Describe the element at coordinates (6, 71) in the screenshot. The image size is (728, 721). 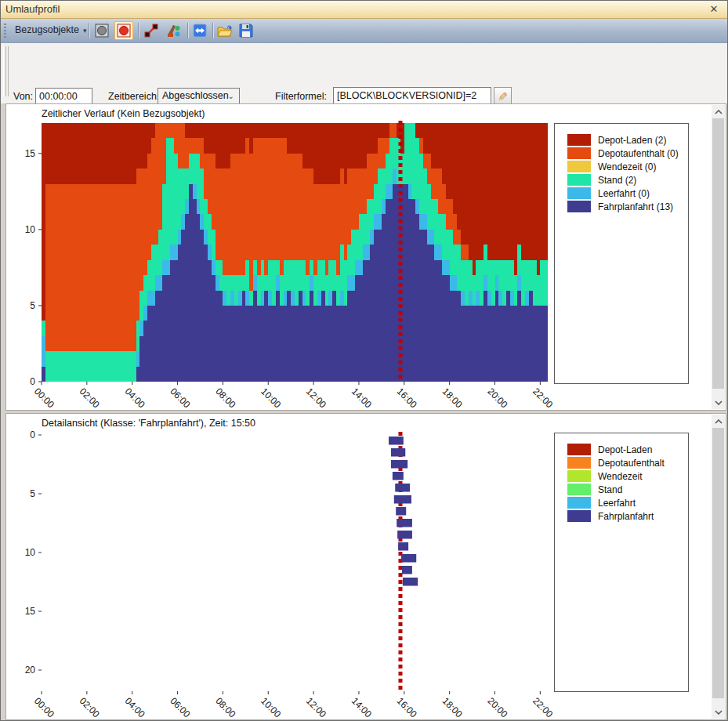
I see `form-grip` at that location.